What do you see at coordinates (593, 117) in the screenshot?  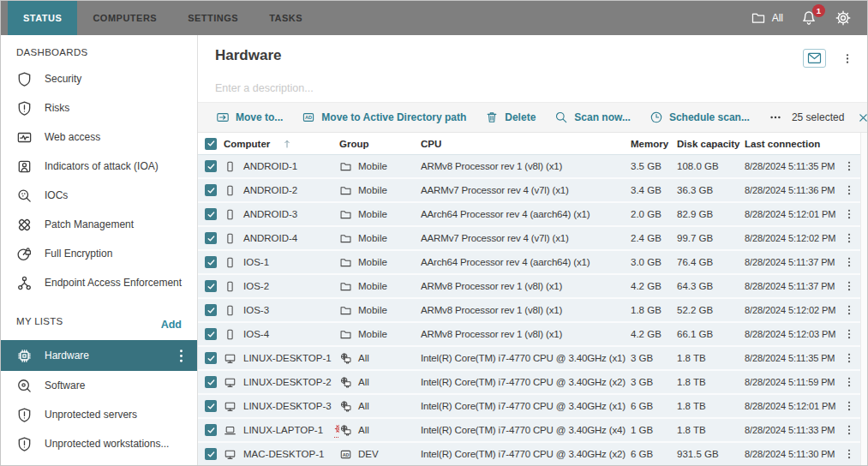 I see `toolbar-button-scan-now: Scan now...` at bounding box center [593, 117].